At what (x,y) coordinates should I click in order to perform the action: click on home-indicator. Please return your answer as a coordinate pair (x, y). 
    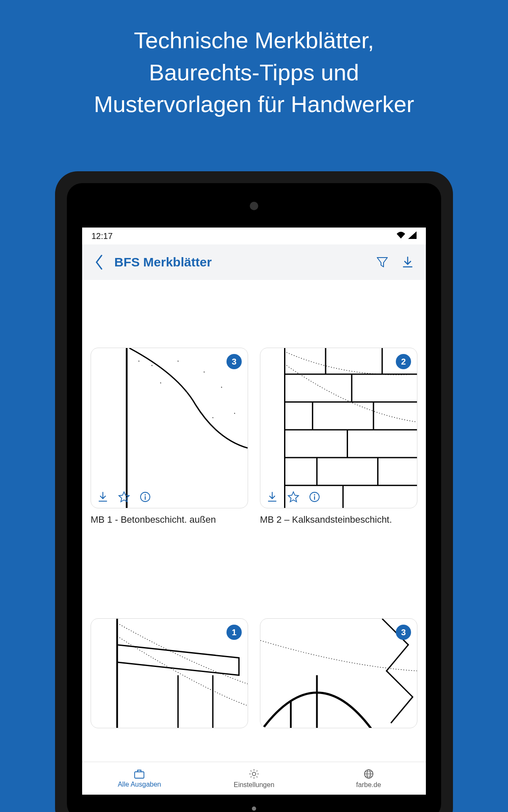
    Looking at the image, I should click on (254, 809).